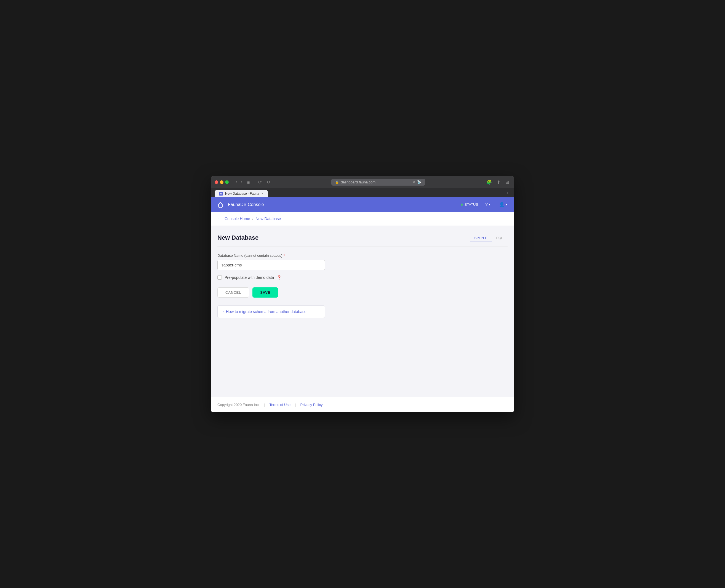 The image size is (725, 588). I want to click on save-button: SAVE, so click(265, 293).